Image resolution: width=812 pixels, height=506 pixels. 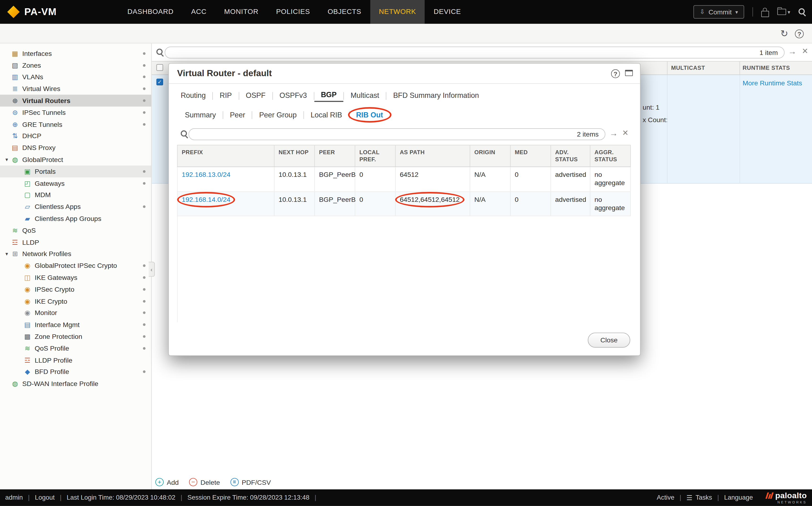 What do you see at coordinates (490, 156) in the screenshot?
I see `column-header-origin: ORIGIN` at bounding box center [490, 156].